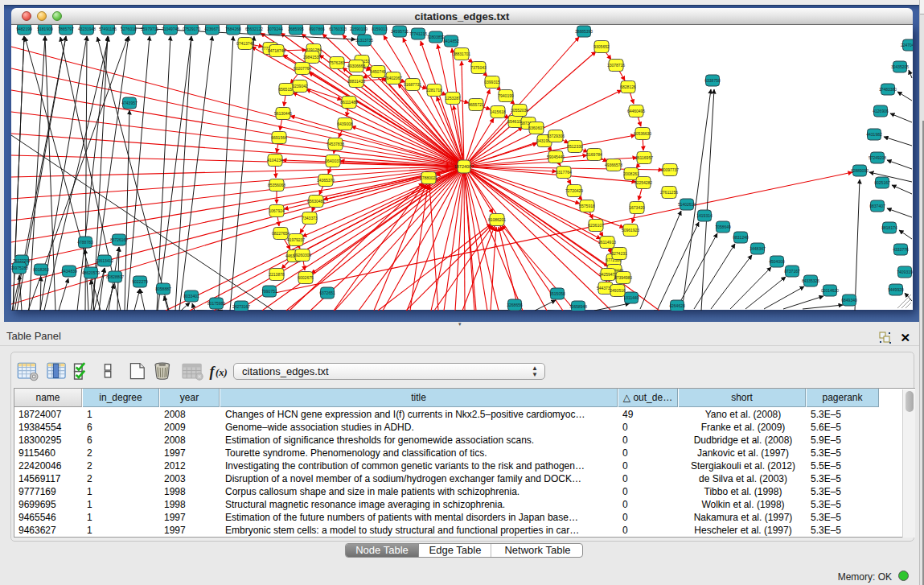 The width and height of the screenshot is (924, 585). What do you see at coordinates (413, 84) in the screenshot?
I see `svg-text: 01687731` at bounding box center [413, 84].